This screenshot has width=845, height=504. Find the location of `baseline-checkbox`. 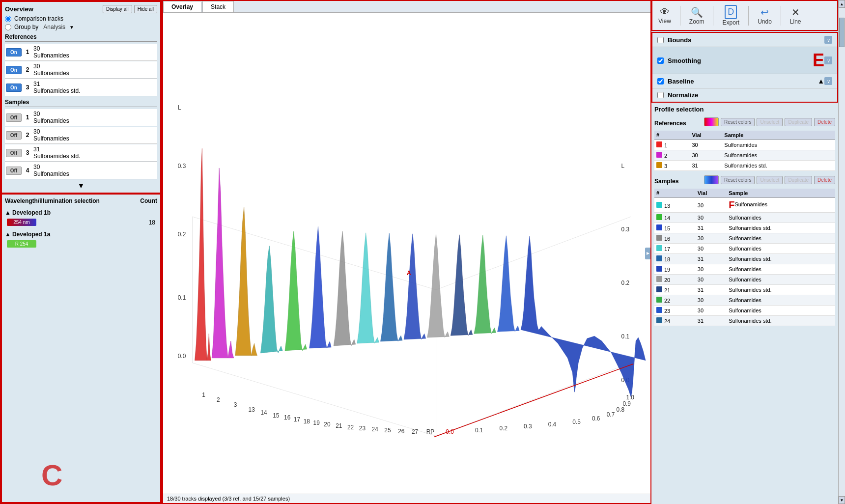

baseline-checkbox is located at coordinates (660, 82).